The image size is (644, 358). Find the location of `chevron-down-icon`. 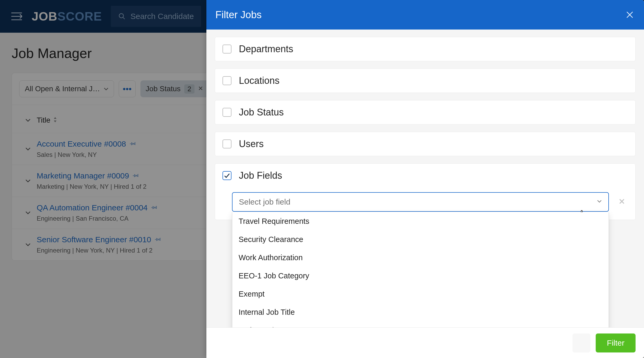

chevron-down-icon is located at coordinates (599, 202).